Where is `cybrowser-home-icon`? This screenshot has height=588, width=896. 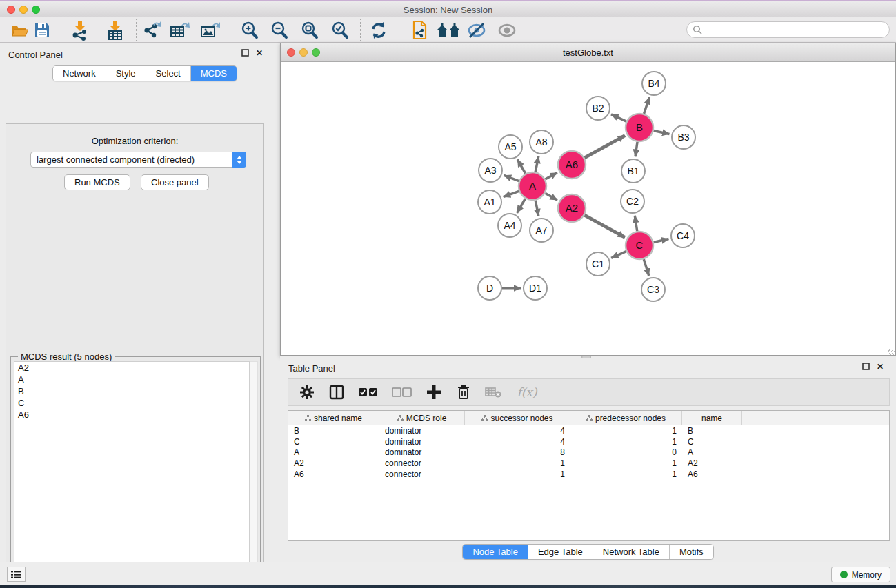
cybrowser-home-icon is located at coordinates (448, 30).